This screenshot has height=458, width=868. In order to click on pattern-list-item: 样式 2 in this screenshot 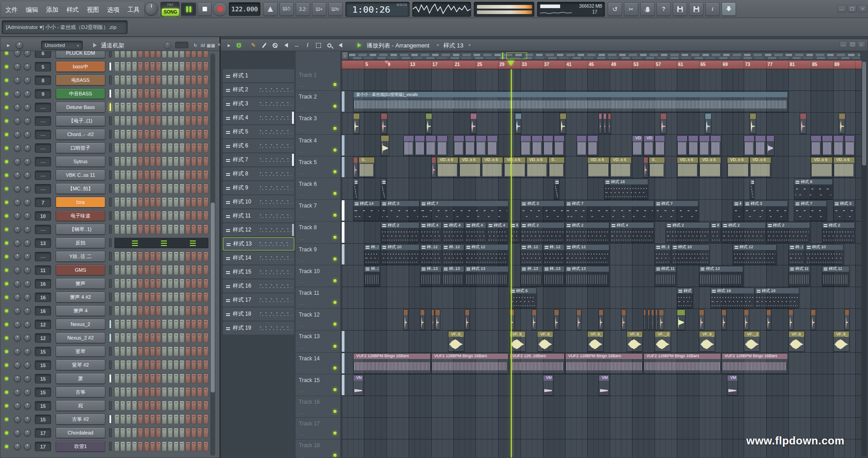, I will do `click(259, 90)`.